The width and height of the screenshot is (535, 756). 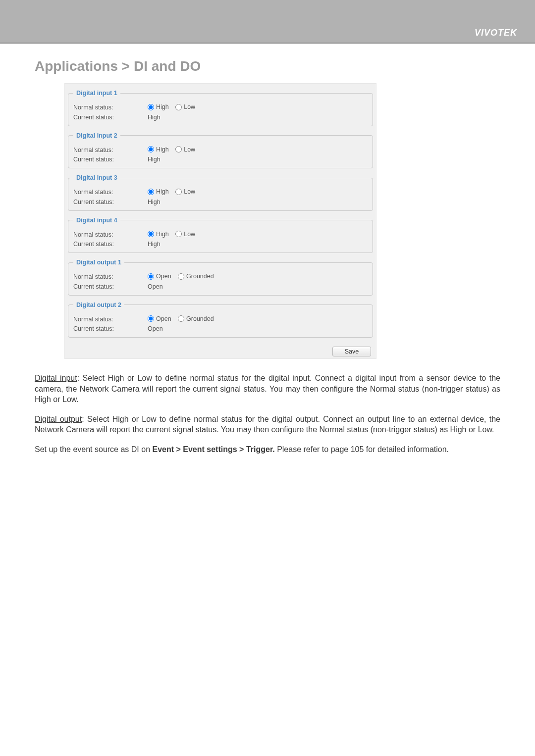 I want to click on group-digital-input-2: Digital input 2 Normal status: High Low, so click(x=220, y=151).